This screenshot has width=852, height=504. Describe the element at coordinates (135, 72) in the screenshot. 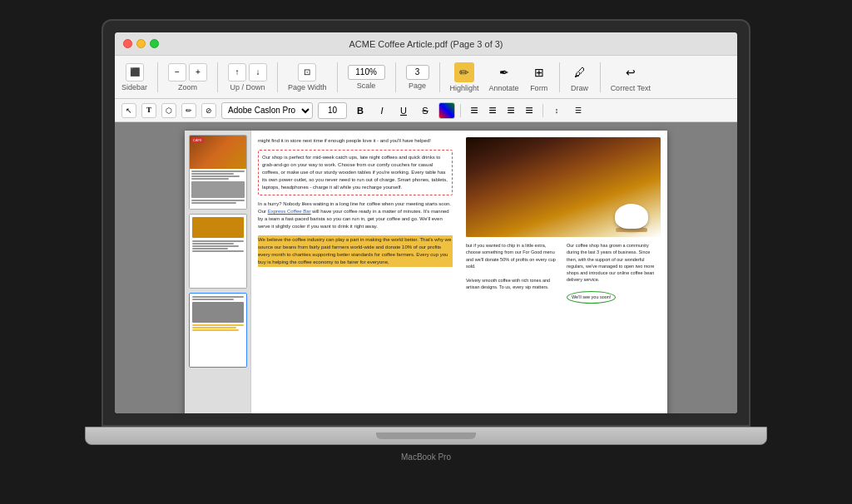

I see `sidebar-toggle-button: ⬛` at that location.